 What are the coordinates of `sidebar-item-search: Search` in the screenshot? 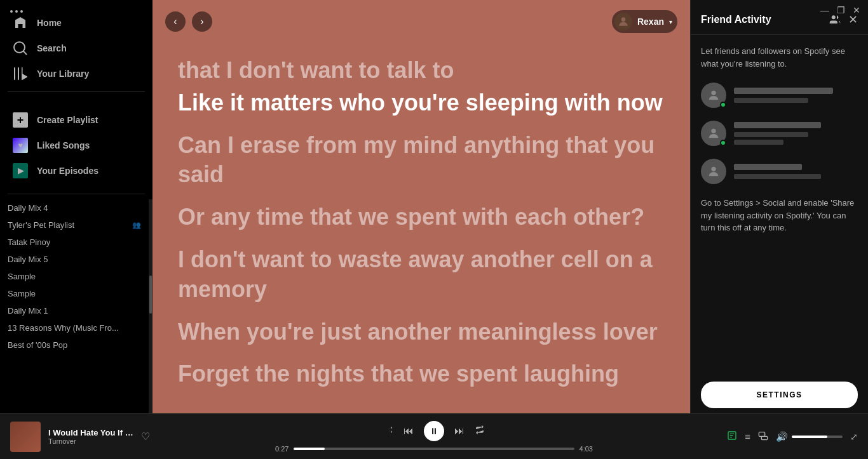 It's located at (76, 48).